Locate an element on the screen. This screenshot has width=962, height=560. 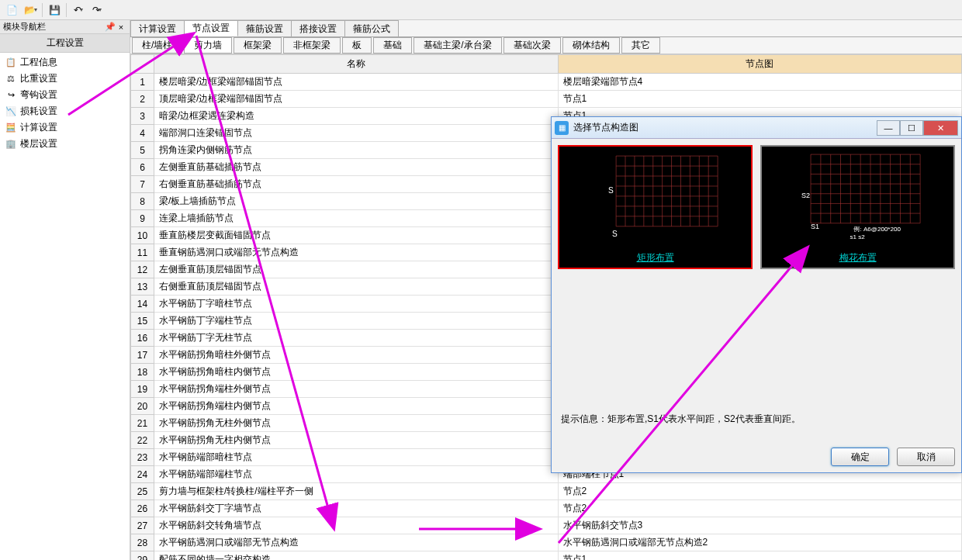
row-name: 剪力墙与框架柱/转换柱/端柱平齐一侧 is located at coordinates (357, 492).